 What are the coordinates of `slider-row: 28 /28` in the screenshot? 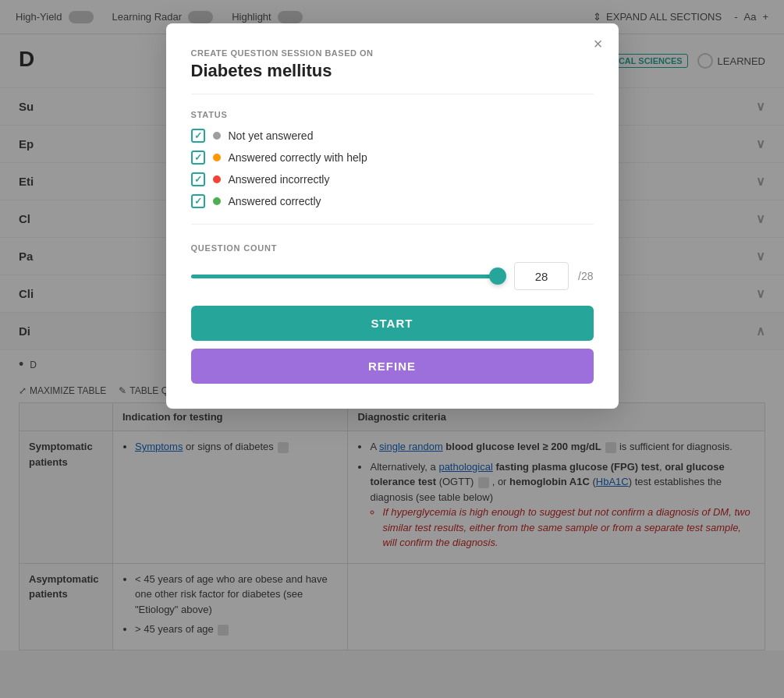 It's located at (392, 276).